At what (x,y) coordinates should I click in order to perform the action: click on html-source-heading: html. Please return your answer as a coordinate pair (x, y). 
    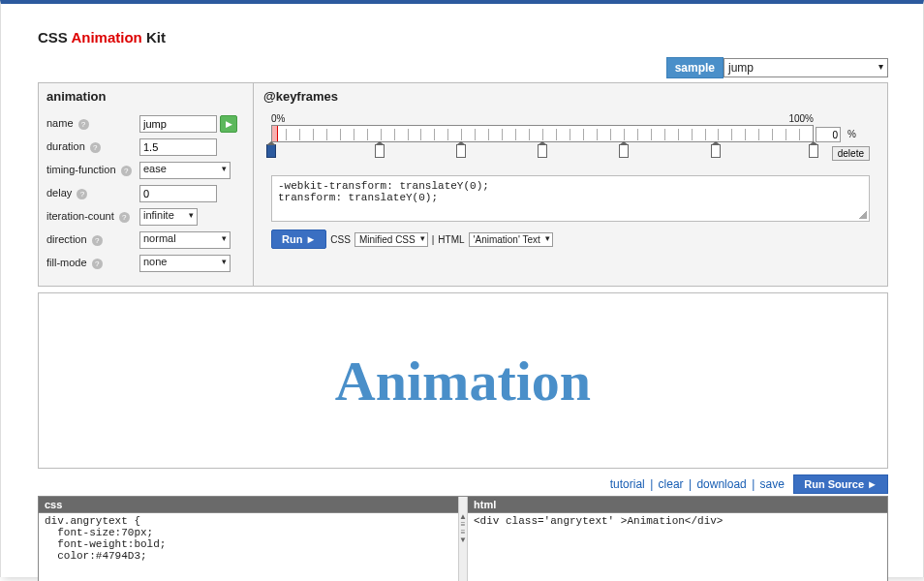
    Looking at the image, I should click on (678, 505).